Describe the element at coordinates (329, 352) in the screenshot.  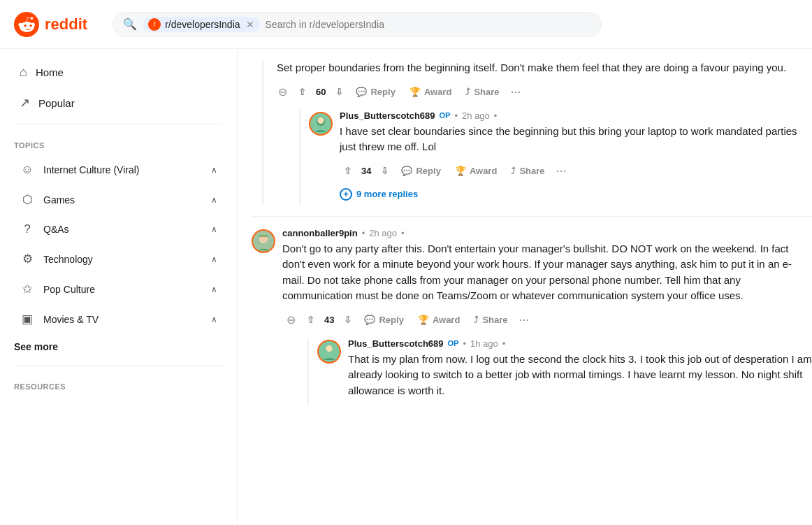
I see `avatar-reply2` at that location.